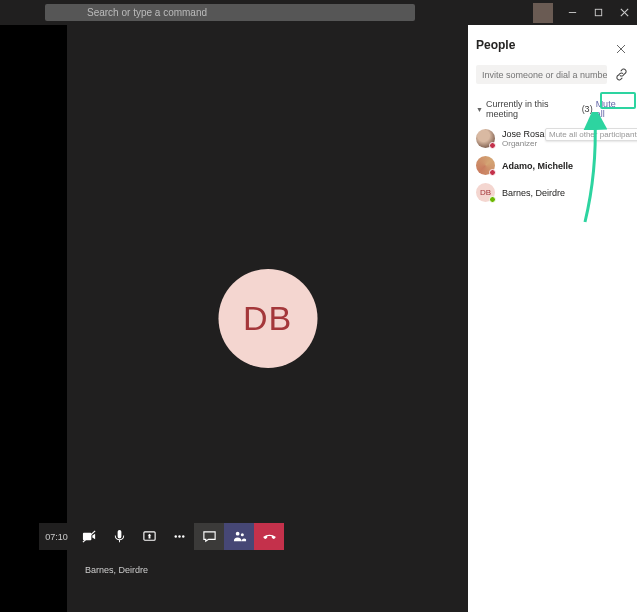 The width and height of the screenshot is (637, 612). I want to click on invite-row, so click(552, 74).